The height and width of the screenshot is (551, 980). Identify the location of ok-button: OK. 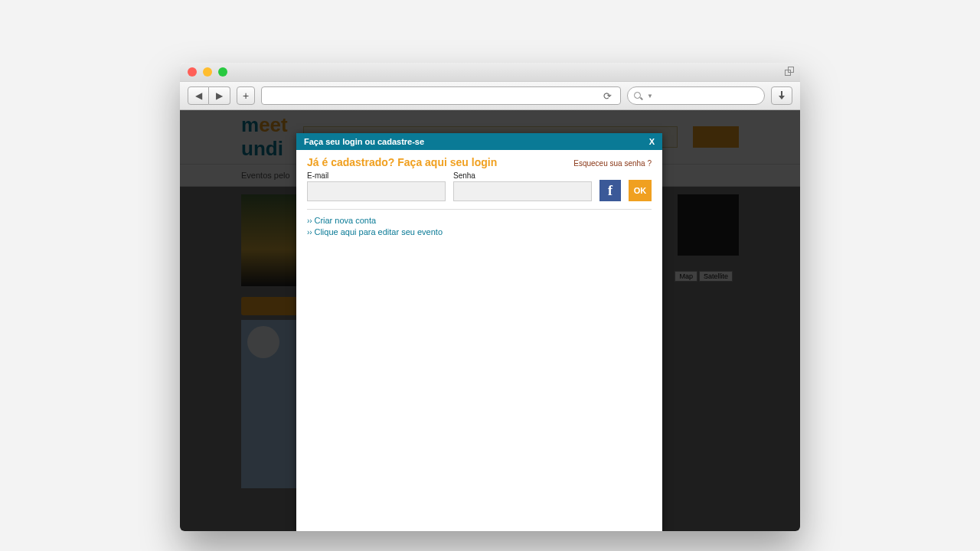
(640, 191).